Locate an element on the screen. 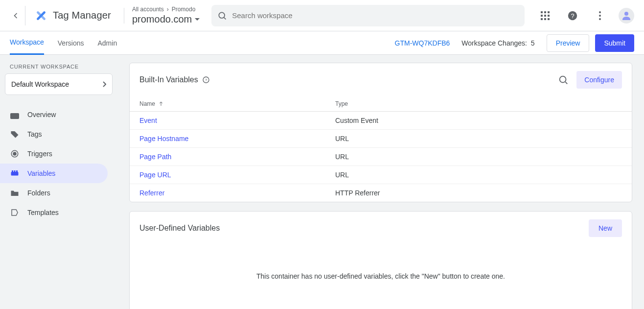 The width and height of the screenshot is (644, 309). sidebar-item-label: Overview is located at coordinates (42, 115).